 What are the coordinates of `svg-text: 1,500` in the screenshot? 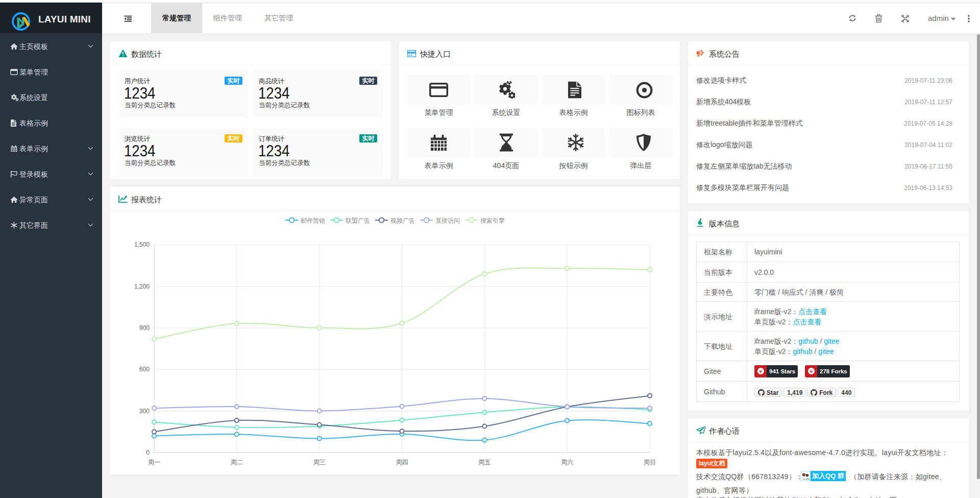 It's located at (142, 245).